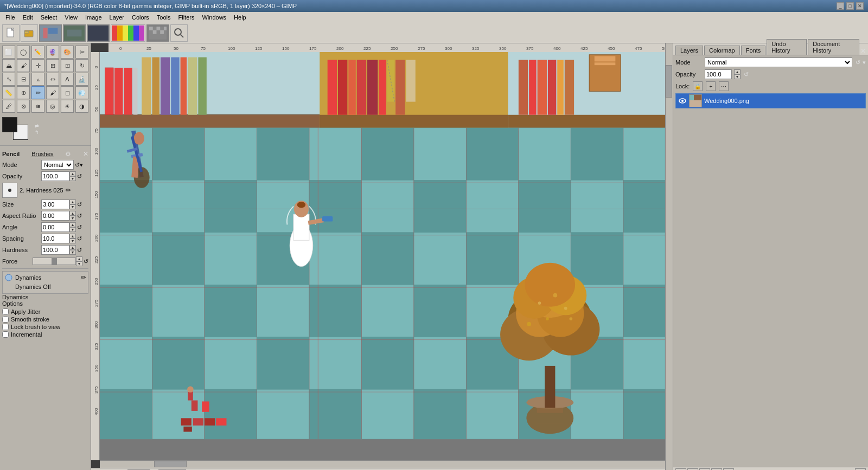 This screenshot has width=868, height=470. What do you see at coordinates (53, 52) in the screenshot?
I see `tool-fuzzy-select: 🔮` at bounding box center [53, 52].